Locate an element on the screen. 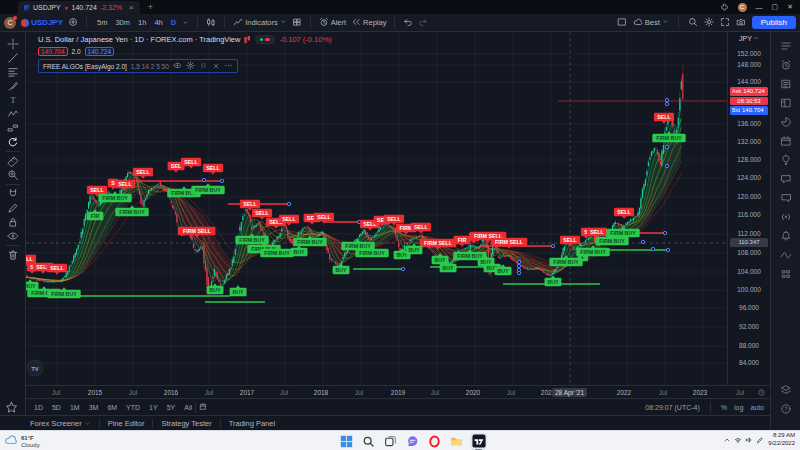 The image size is (800, 450). more-options-icon is located at coordinates (228, 66).